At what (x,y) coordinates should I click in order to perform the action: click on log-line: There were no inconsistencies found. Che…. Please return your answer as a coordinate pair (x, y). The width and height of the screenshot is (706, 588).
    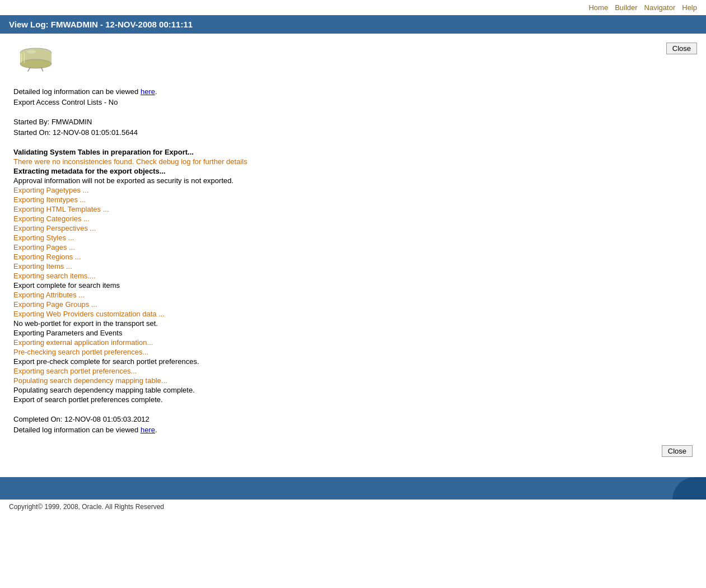
    Looking at the image, I should click on (353, 161).